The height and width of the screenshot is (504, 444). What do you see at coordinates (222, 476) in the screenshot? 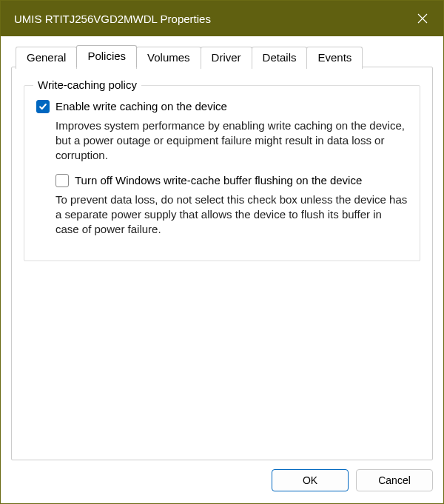
I see `button-bar: OK Cancel` at bounding box center [222, 476].